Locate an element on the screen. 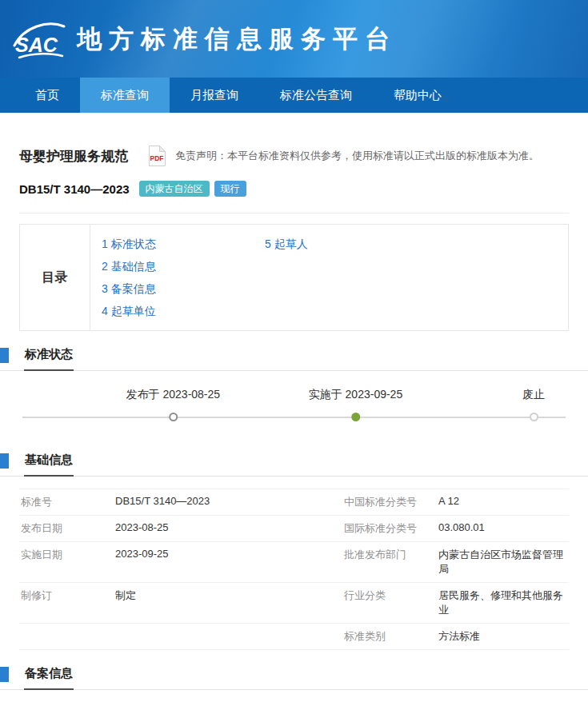 The image size is (588, 702). site-title: 地方标准信息服务平台 is located at coordinates (237, 39).